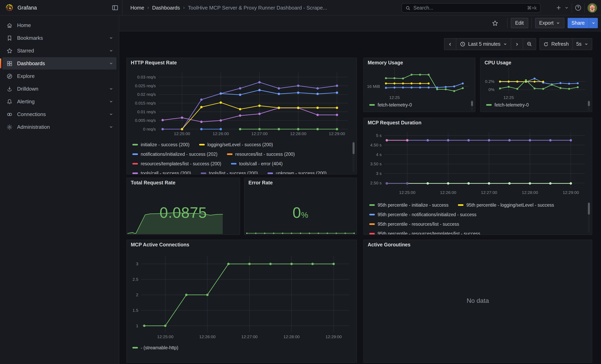 The width and height of the screenshot is (601, 364). What do you see at coordinates (162, 173) in the screenshot?
I see `legend-item: tools/call - success (200)` at bounding box center [162, 173].